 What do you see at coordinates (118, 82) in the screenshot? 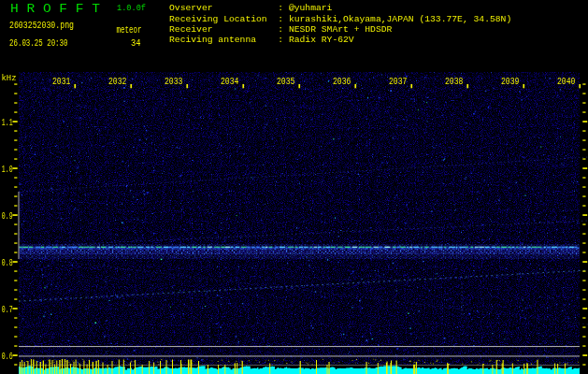
I see `svg-text: 2032` at bounding box center [118, 82].